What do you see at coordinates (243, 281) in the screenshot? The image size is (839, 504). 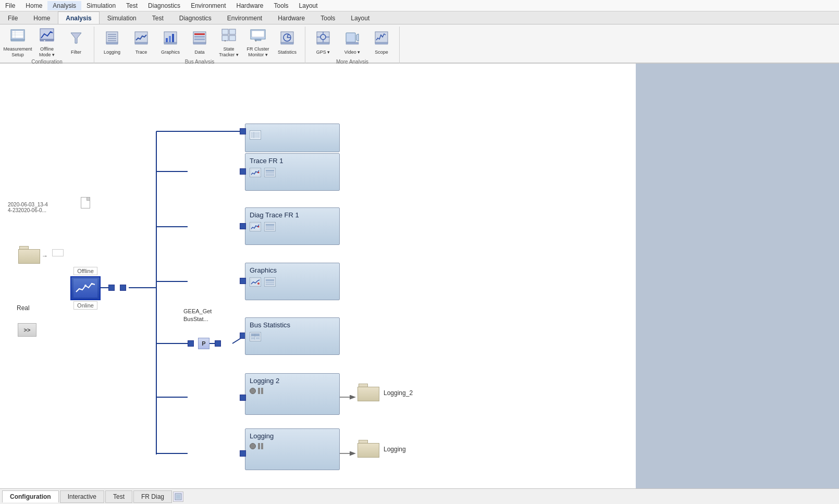 I see `connector-graphics` at bounding box center [243, 281].